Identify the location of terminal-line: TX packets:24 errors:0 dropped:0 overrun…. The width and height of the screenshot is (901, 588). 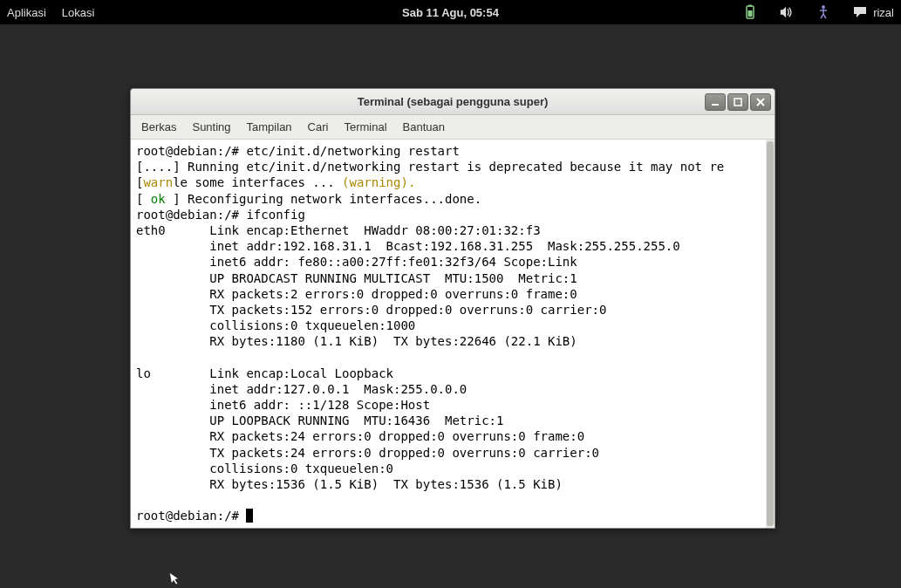
(453, 453).